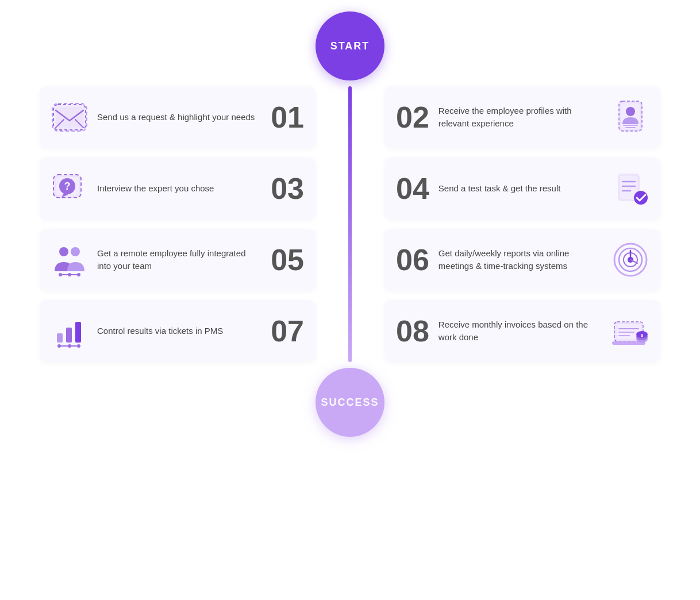  I want to click on step-08-number: 08, so click(413, 331).